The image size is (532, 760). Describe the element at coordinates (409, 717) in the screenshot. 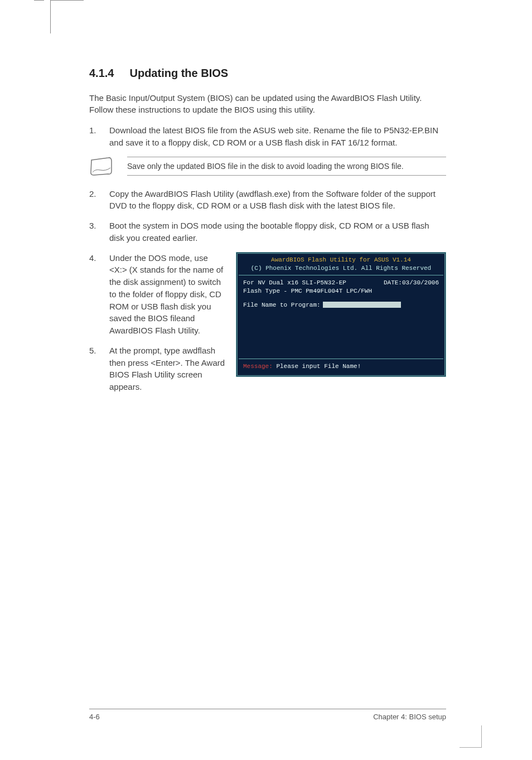

I see `chapter-label: Chapter 4: BIOS setup` at that location.